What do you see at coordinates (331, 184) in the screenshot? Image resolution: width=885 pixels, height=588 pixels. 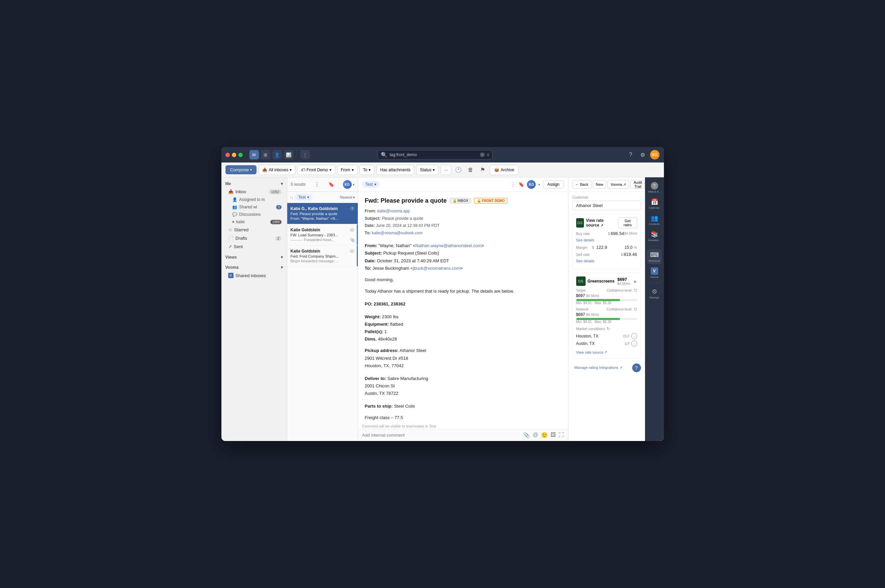 I see `list-bookmark-icon: 🔖` at bounding box center [331, 184].